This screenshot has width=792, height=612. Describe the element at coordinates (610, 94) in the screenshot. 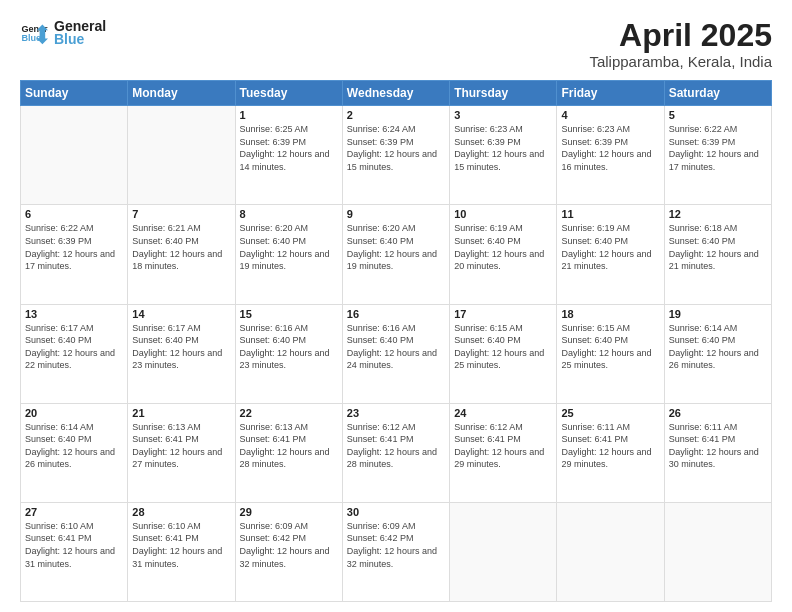

I see `weekday-header: Friday` at that location.